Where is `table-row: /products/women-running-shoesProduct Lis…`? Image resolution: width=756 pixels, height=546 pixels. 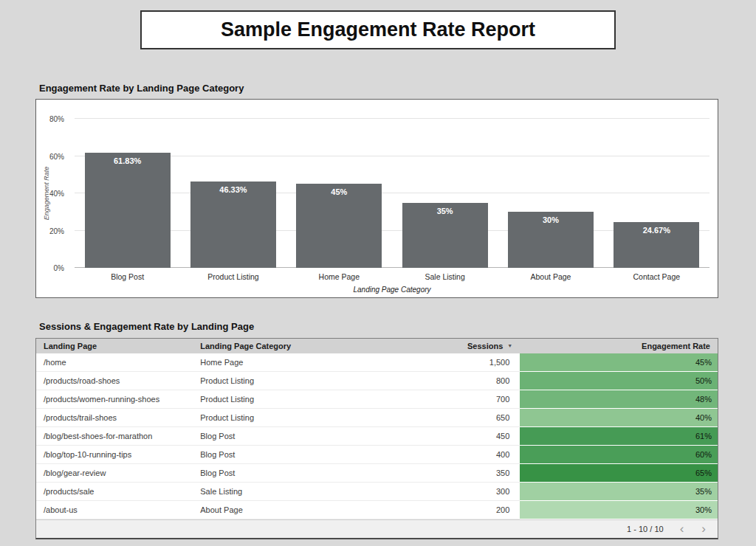 table-row: /products/women-running-shoesProduct Lis… is located at coordinates (377, 400).